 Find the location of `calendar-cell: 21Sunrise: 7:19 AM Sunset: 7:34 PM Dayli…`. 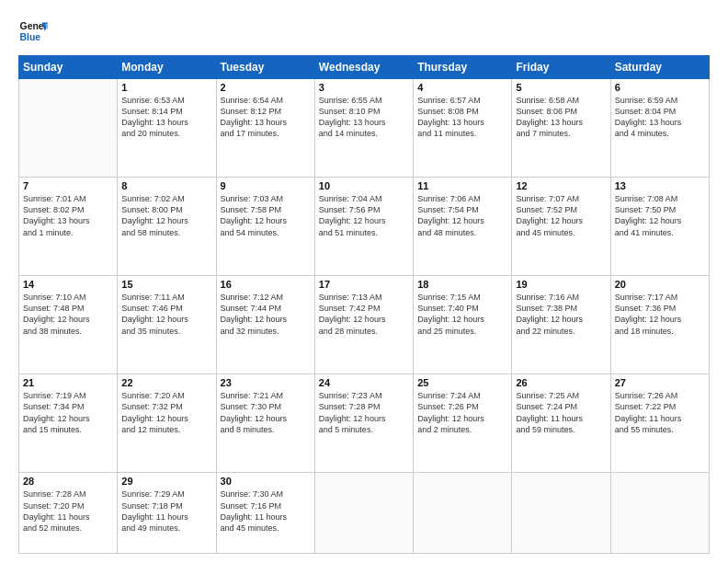

calendar-cell: 21Sunrise: 7:19 AM Sunset: 7:34 PM Dayli… is located at coordinates (68, 423).